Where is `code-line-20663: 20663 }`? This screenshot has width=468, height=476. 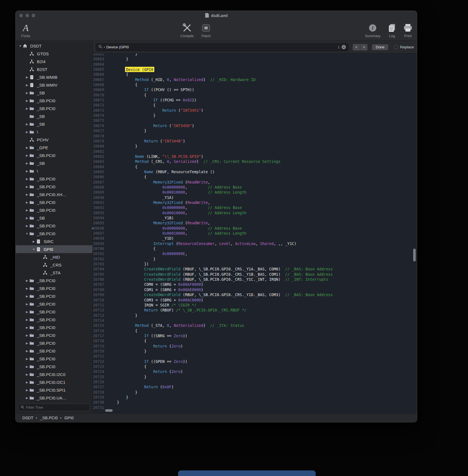 code-line-20663: 20663 } is located at coordinates (255, 59).